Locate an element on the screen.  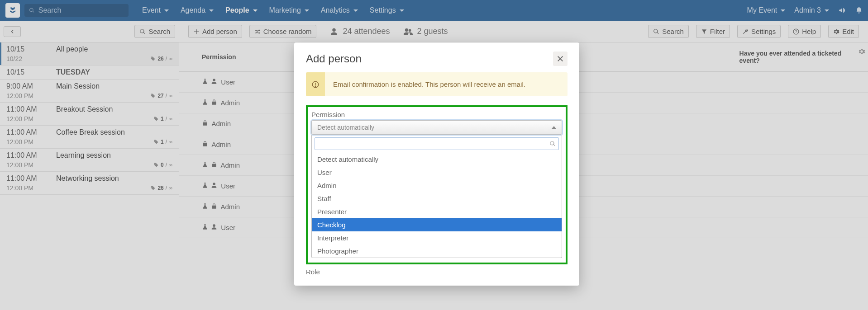
permission-option: Admin is located at coordinates (437, 185).